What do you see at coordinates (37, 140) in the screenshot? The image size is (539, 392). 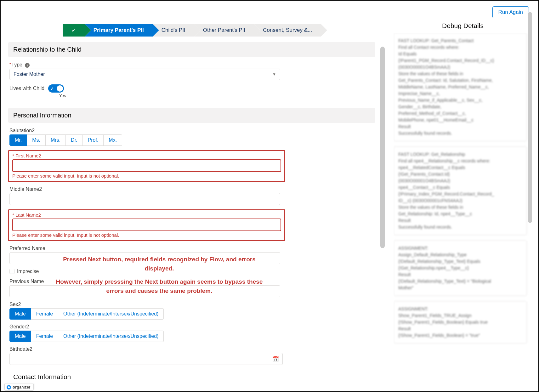 I see `salutation-ms: Ms.` at bounding box center [37, 140].